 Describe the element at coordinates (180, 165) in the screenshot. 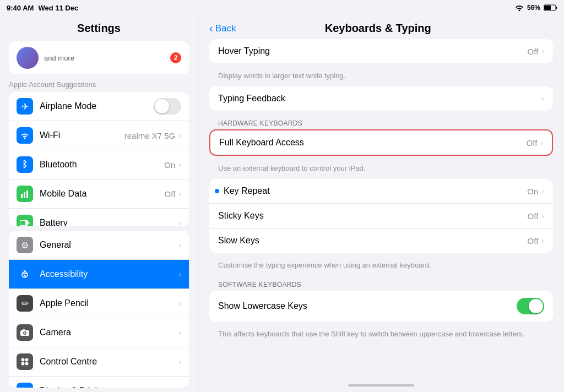

I see `bluetooth-chevron: ›` at that location.